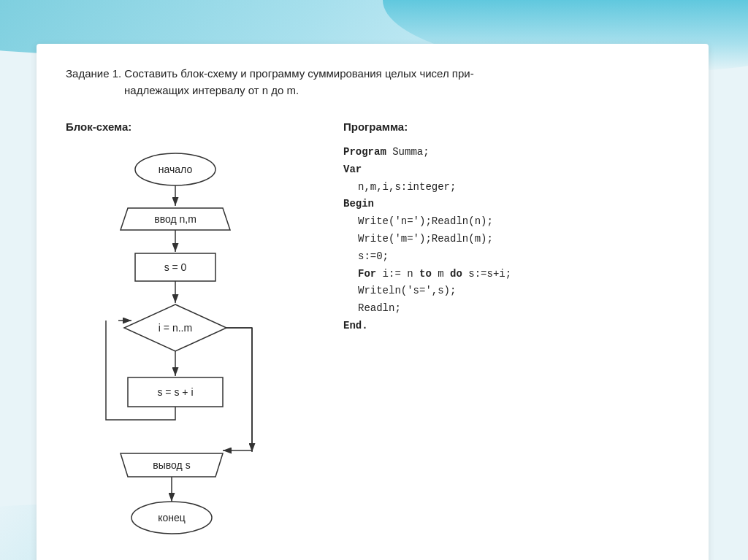  What do you see at coordinates (425, 274) in the screenshot?
I see `keyword-to: to` at bounding box center [425, 274].